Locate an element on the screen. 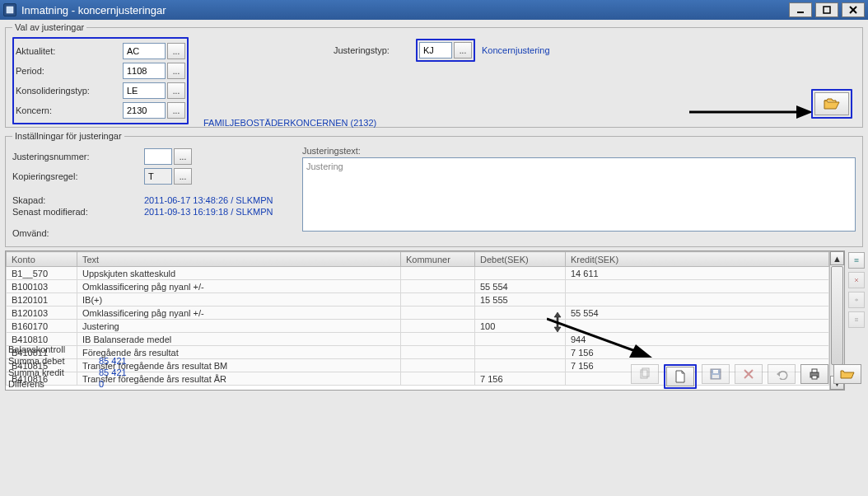 The image size is (868, 496). side-list-button is located at coordinates (856, 320).